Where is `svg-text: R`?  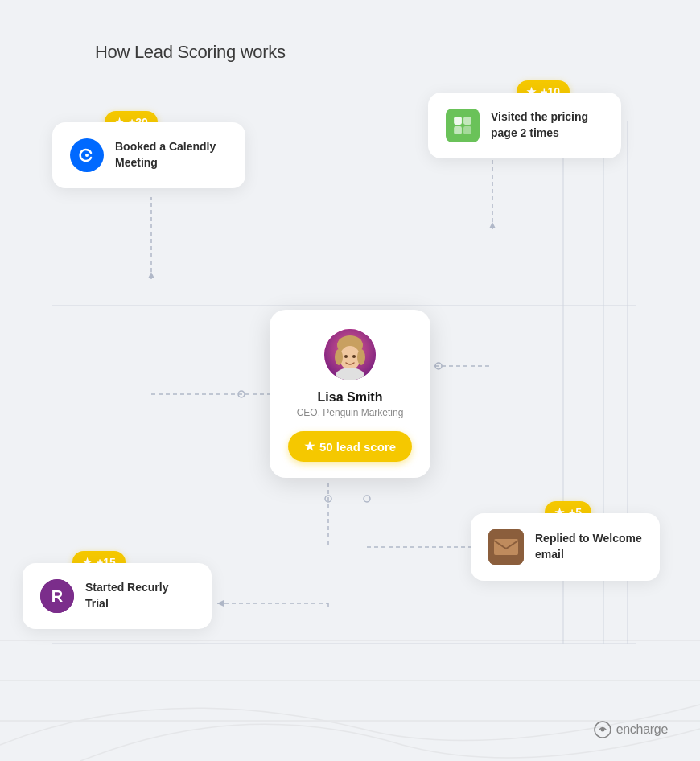 svg-text: R is located at coordinates (58, 596).